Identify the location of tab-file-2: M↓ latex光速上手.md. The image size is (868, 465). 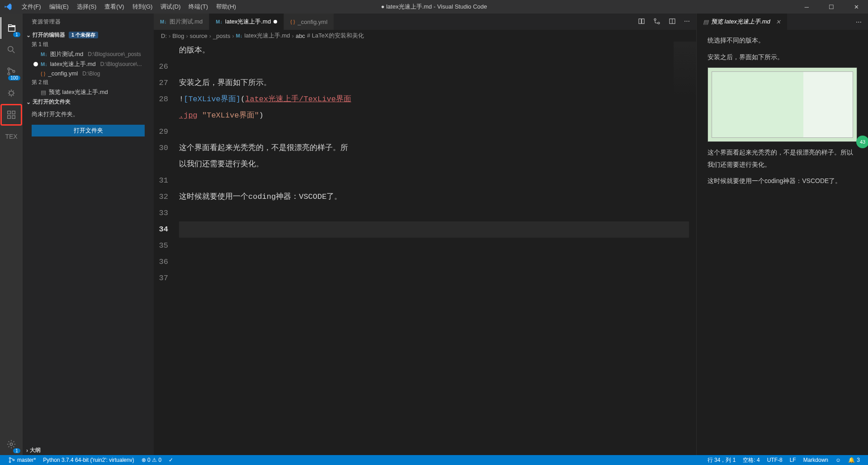
(246, 22).